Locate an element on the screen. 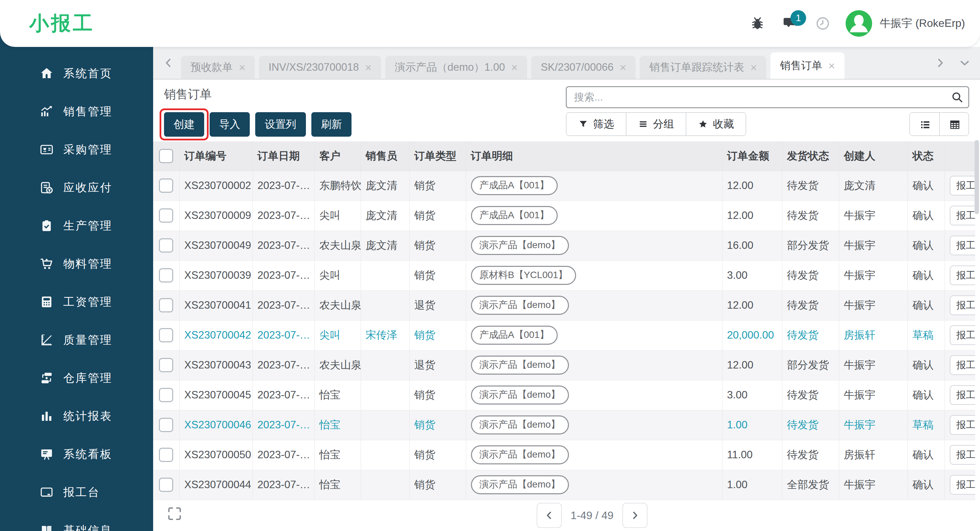 This screenshot has width=980, height=531. table-row: XS230700041 2023-07-… 农夫山泉 退货 演示产品【demo】… is located at coordinates (564, 305).